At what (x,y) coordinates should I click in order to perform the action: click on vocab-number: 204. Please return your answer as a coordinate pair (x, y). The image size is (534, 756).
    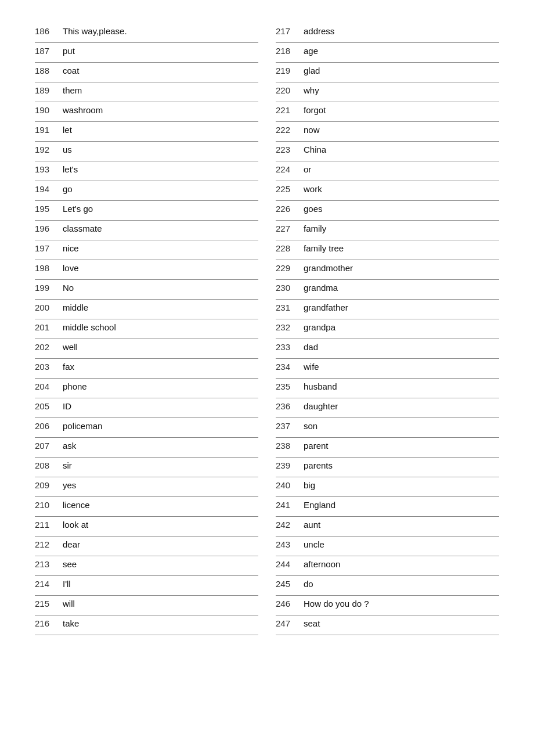
    Looking at the image, I should click on (49, 387).